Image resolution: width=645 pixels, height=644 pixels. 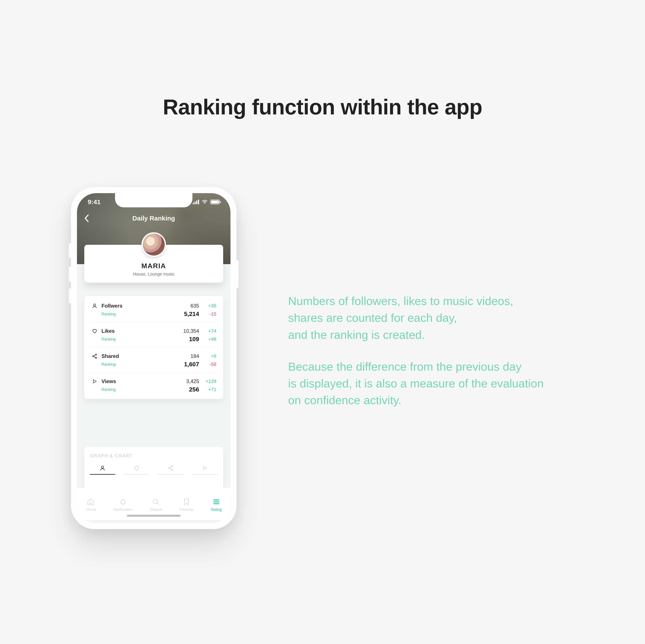 What do you see at coordinates (154, 347) in the screenshot?
I see `stats-card: Follwers 635 +35 Ranking 5,214 -15 Likes…` at bounding box center [154, 347].